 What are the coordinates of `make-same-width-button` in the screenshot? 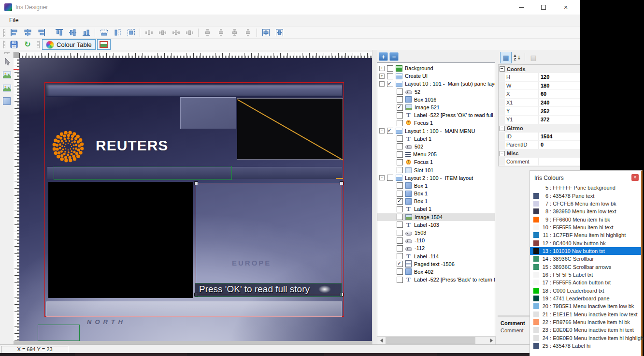 It's located at (104, 33).